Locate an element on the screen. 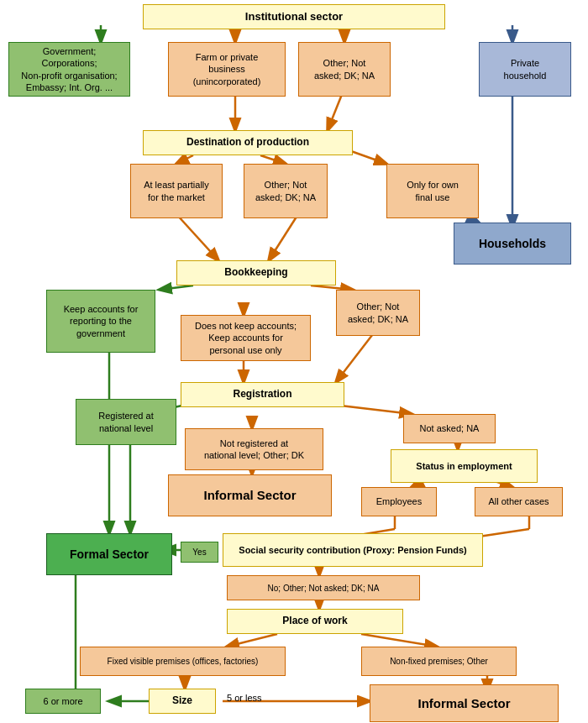 This screenshot has height=723, width=588. at-least-partially-box: At least partially for the market is located at coordinates (176, 191).